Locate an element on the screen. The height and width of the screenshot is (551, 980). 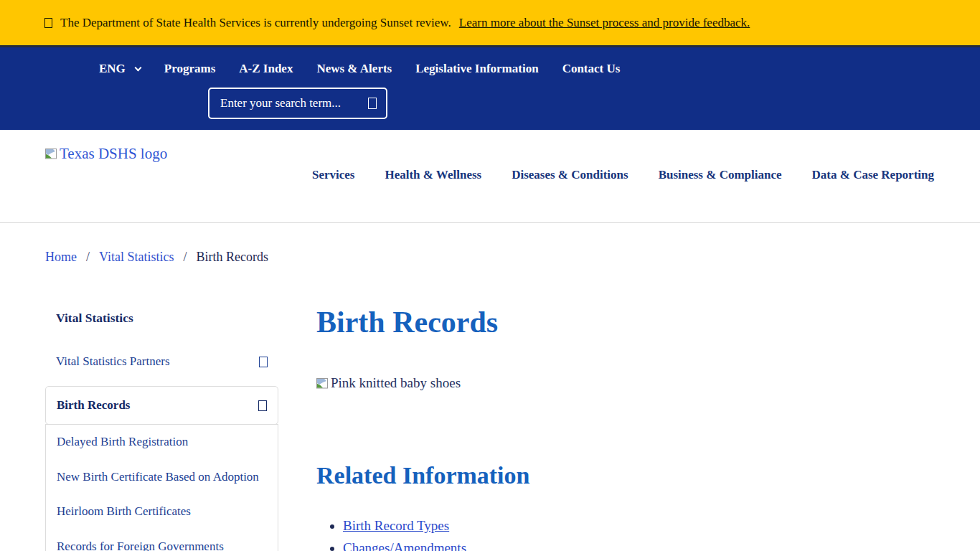
sidebar-nav: Vital Statistics Vital Statistics Partne… is located at coordinates (162, 428).